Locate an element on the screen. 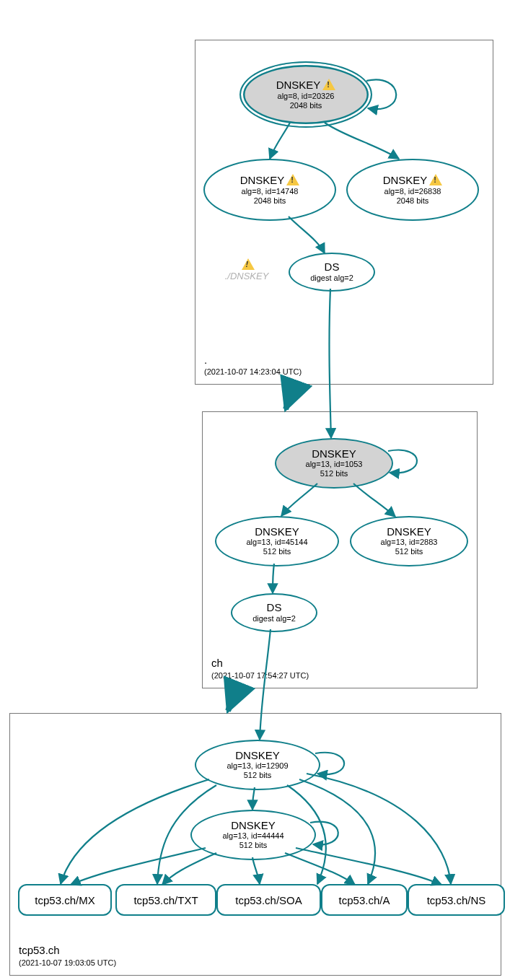 This screenshot has height=980, width=510. node-root-zsk1: DNSKEY alg=8, id=14748 2048 bits is located at coordinates (270, 190).